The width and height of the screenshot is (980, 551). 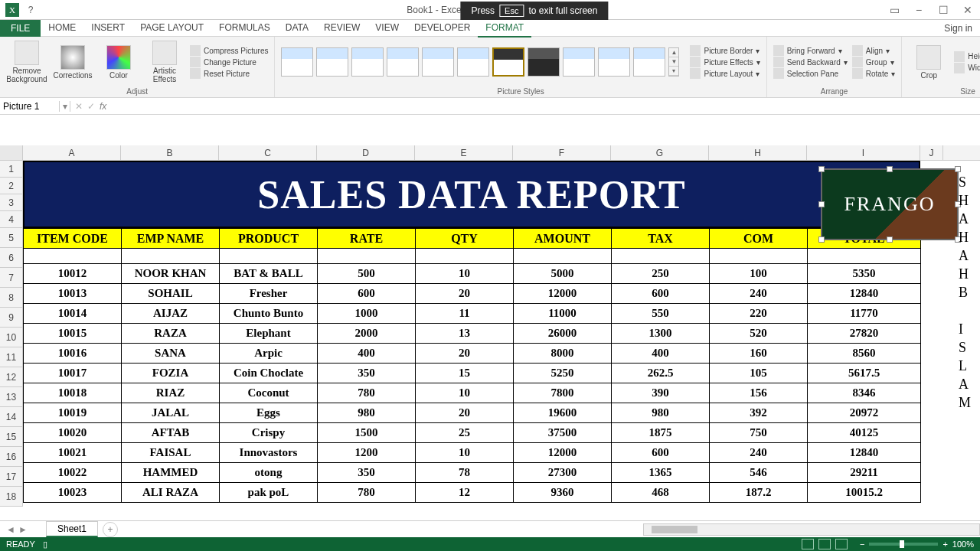 I want to click on cell: 780, so click(x=367, y=393).